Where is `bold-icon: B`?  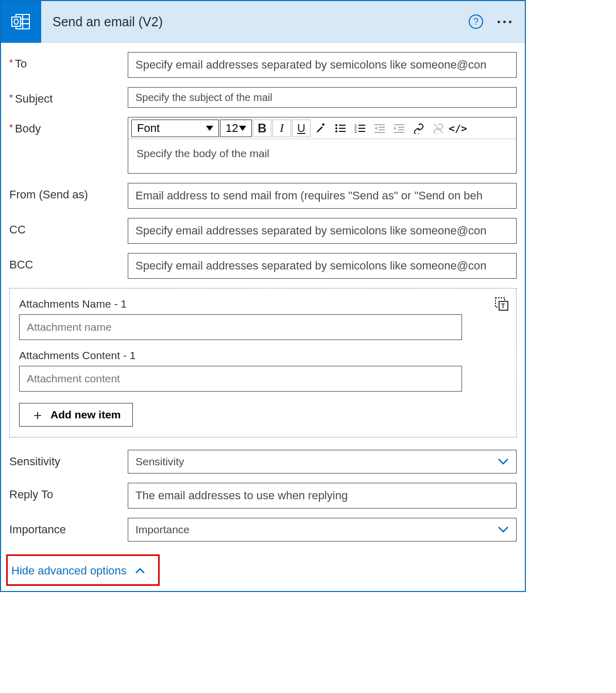
bold-icon: B is located at coordinates (262, 128).